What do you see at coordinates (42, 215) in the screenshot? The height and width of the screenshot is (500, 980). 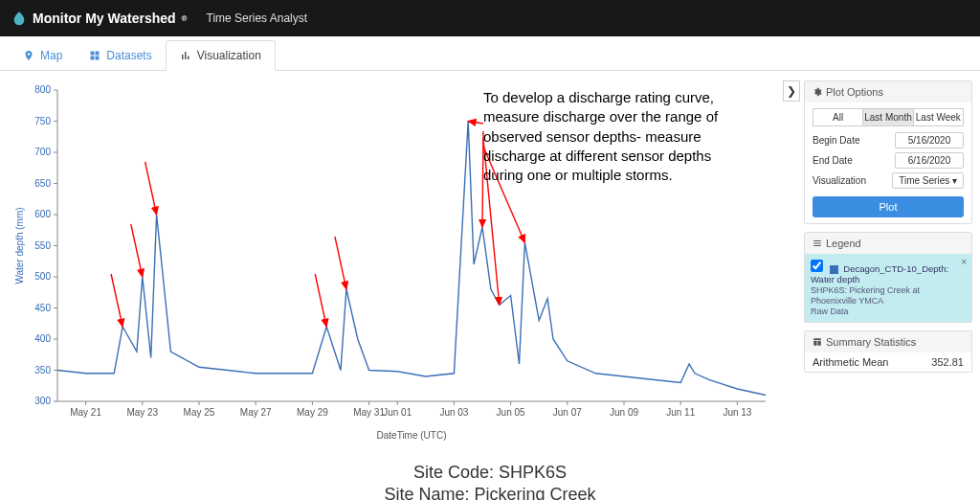 I see `svg-text: 600` at bounding box center [42, 215].